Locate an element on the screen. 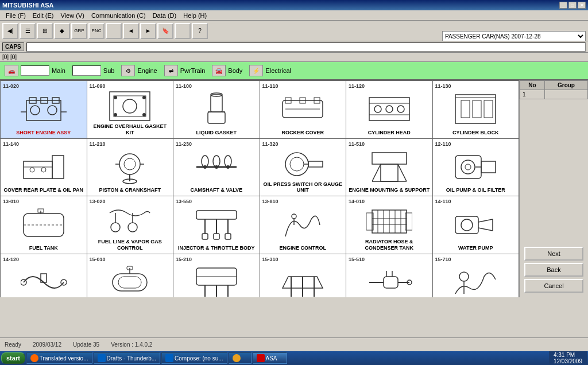  taskbar-clock: 4:31 PM12/03/2009 is located at coordinates (568, 358).